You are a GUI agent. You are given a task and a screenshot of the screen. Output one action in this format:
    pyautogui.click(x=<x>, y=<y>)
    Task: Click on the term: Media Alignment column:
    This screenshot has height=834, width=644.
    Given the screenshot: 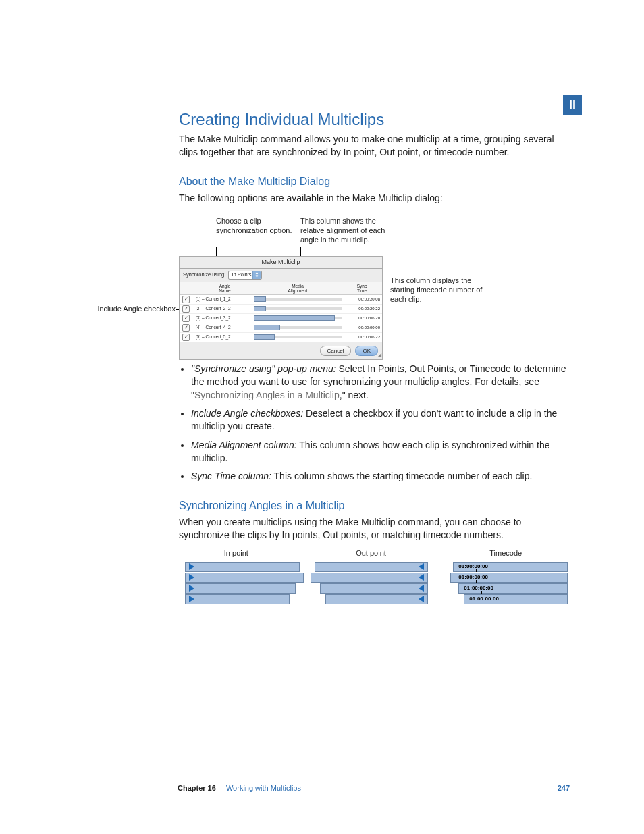 What is the action you would take?
    pyautogui.click(x=244, y=445)
    